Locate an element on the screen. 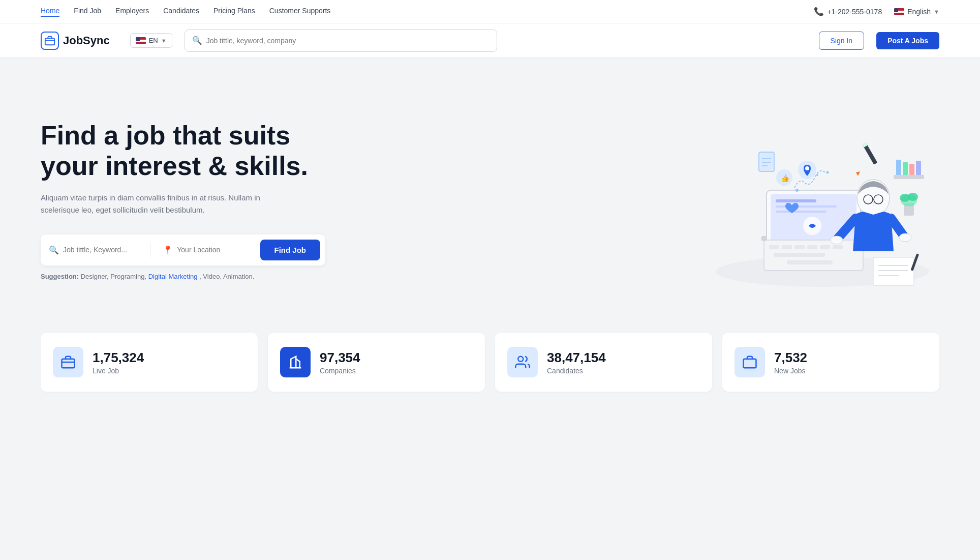 The image size is (980, 560). find-job-button: Find Job is located at coordinates (291, 250).